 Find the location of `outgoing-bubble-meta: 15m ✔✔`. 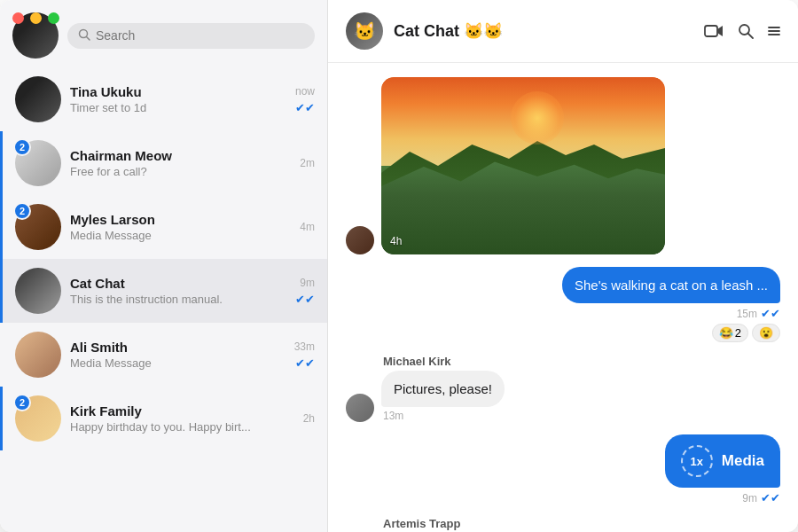

outgoing-bubble-meta: 15m ✔✔ is located at coordinates (759, 314).